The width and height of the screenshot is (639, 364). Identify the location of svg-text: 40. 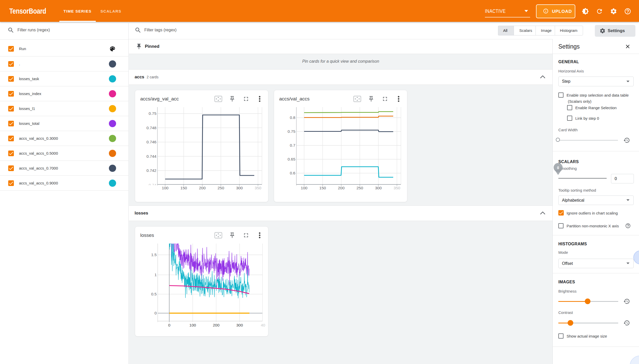
(263, 325).